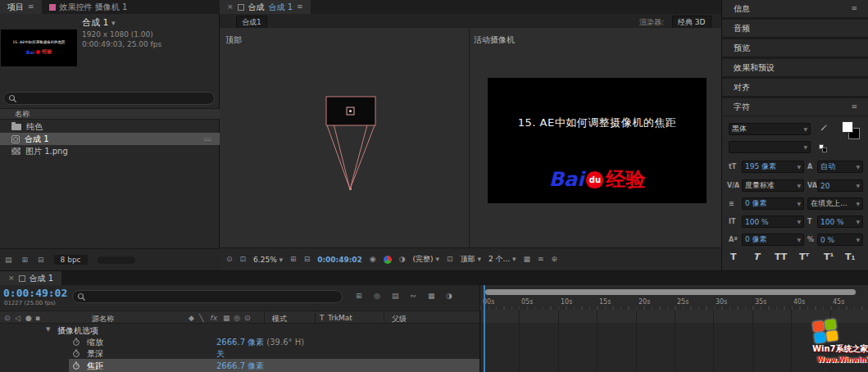 The width and height of the screenshot is (868, 372). I want to click on show-channel-icon, so click(388, 260).